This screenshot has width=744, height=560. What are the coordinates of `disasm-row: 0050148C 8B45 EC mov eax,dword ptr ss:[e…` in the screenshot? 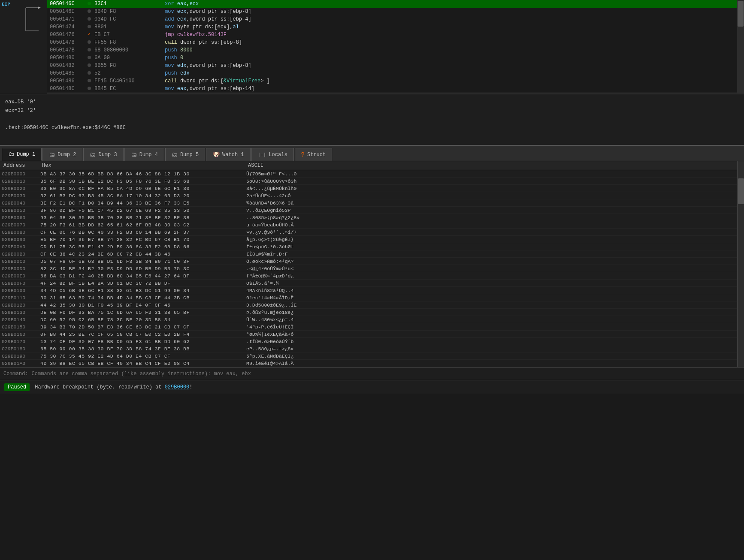 It's located at (392, 89).